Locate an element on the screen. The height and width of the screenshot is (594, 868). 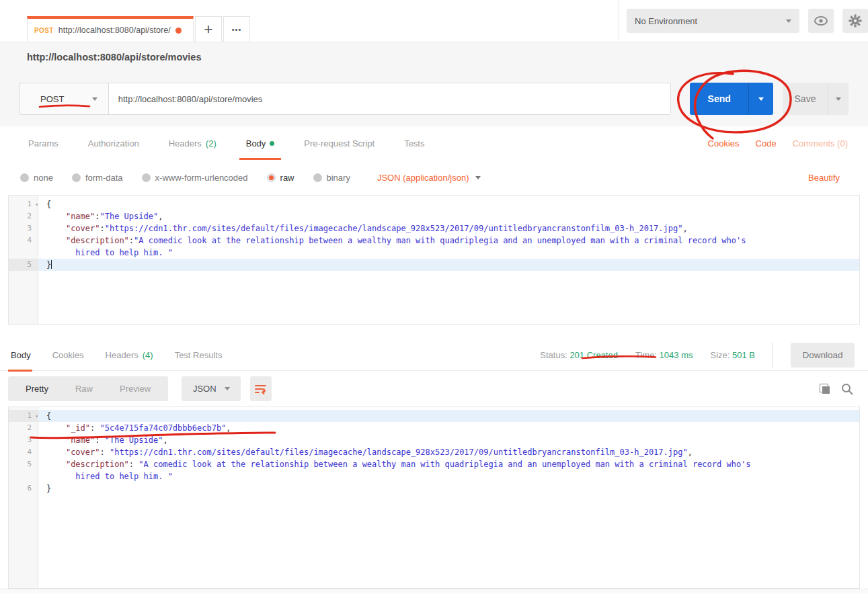
beautify-link: Beautify is located at coordinates (828, 177).